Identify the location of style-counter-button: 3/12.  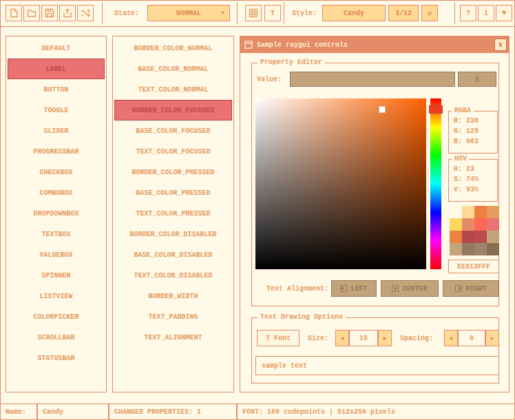
(403, 13).